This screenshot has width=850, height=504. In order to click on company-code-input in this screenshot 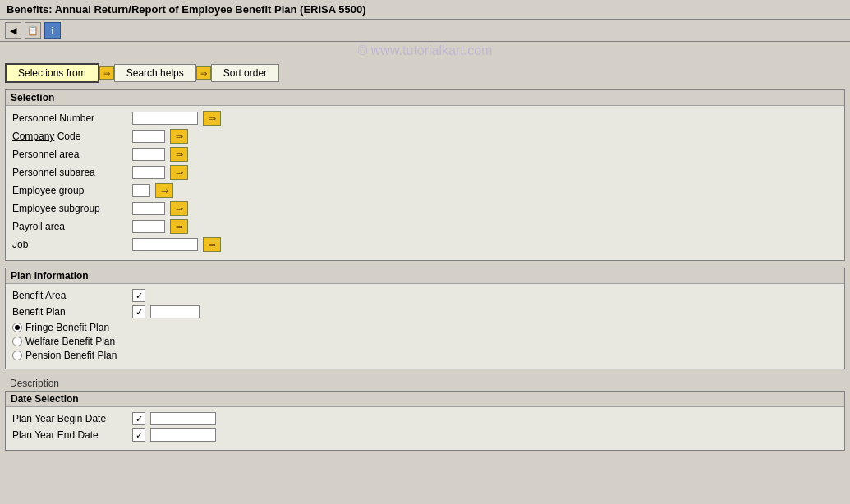, I will do `click(149, 136)`.